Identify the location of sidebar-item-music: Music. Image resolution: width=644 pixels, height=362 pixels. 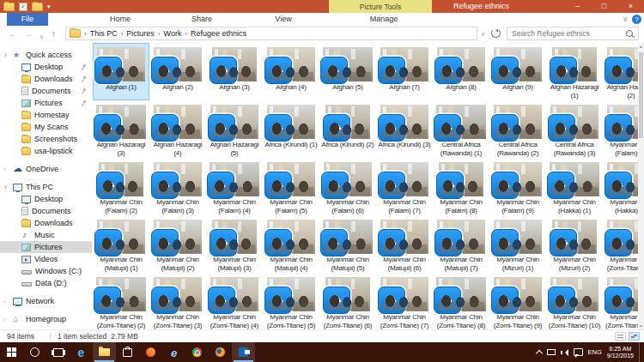
(46, 235).